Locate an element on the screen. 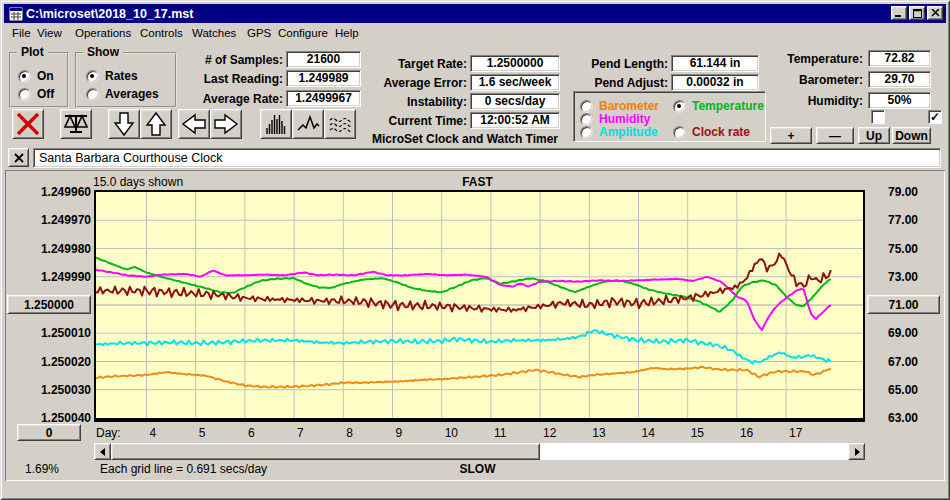  instability-value: 0 secs/day is located at coordinates (515, 102).